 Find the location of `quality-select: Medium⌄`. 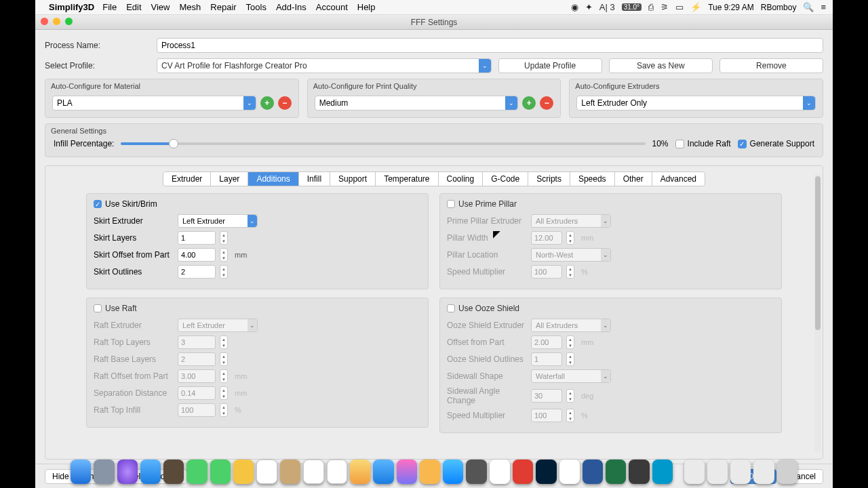

quality-select: Medium⌄ is located at coordinates (416, 103).